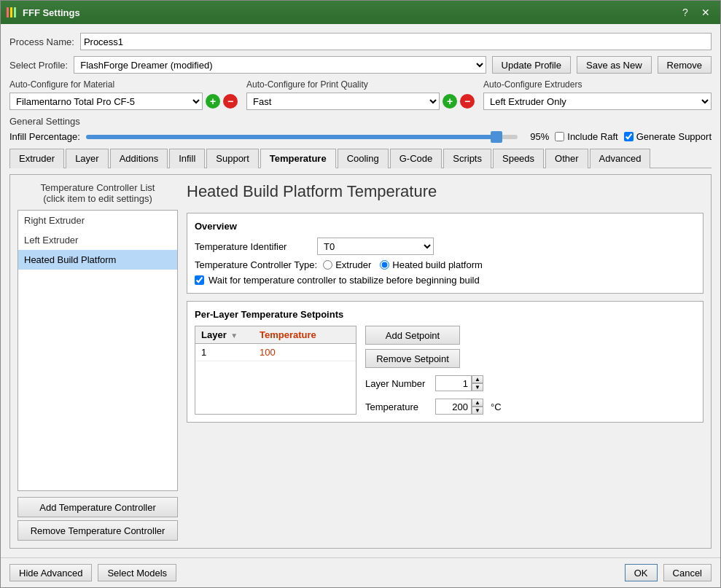  Describe the element at coordinates (642, 573) in the screenshot. I see `ok-button: OK` at that location.